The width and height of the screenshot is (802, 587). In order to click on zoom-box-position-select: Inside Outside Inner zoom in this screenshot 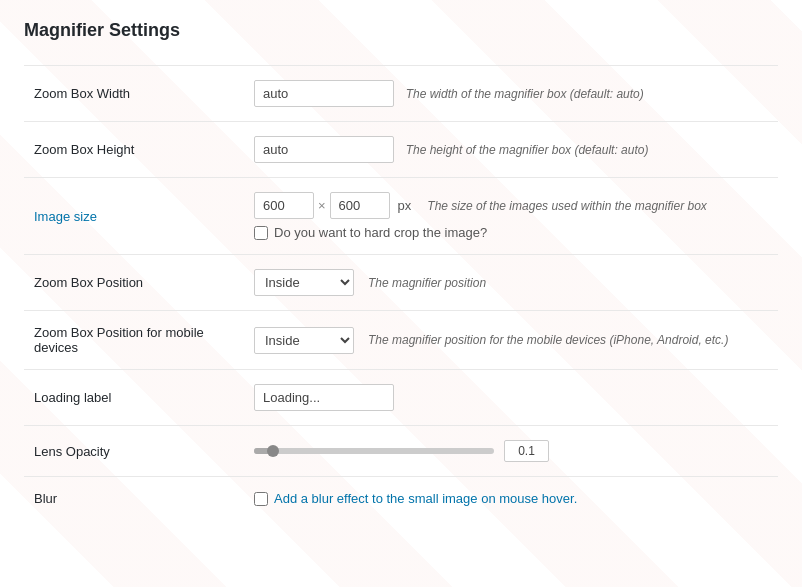, I will do `click(304, 282)`.